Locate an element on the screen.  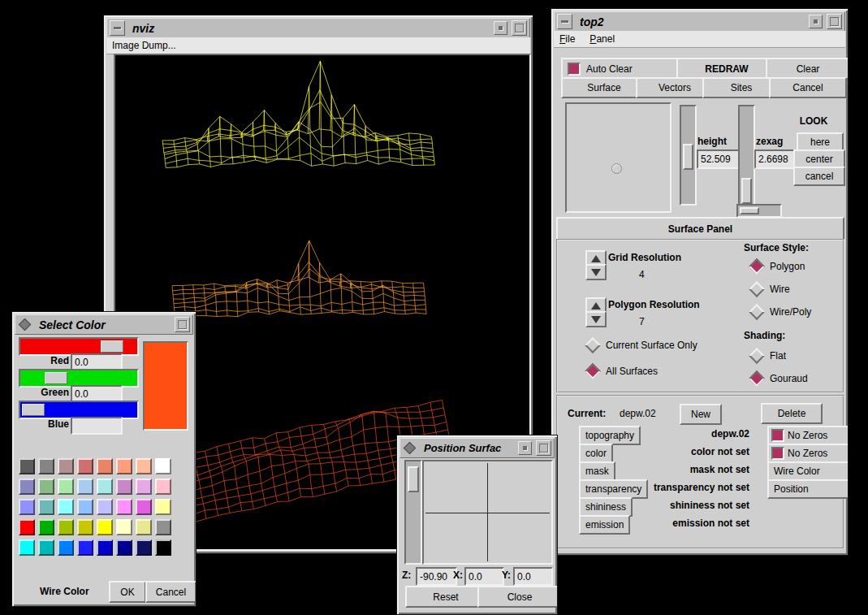
delete-button: Delete is located at coordinates (792, 414).